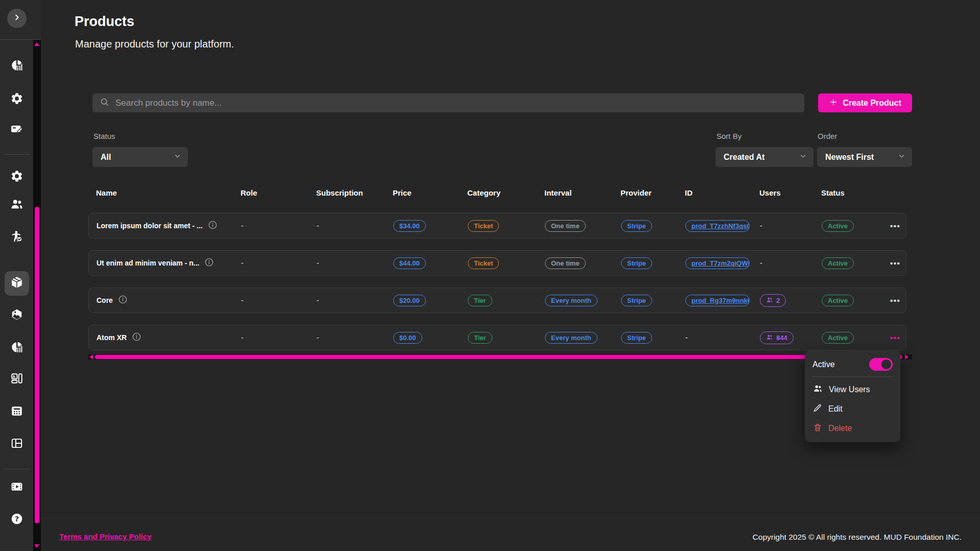 The width and height of the screenshot is (980, 551). I want to click on table-row: Core - - $20.00 Tier Every month Stripe …, so click(497, 300).